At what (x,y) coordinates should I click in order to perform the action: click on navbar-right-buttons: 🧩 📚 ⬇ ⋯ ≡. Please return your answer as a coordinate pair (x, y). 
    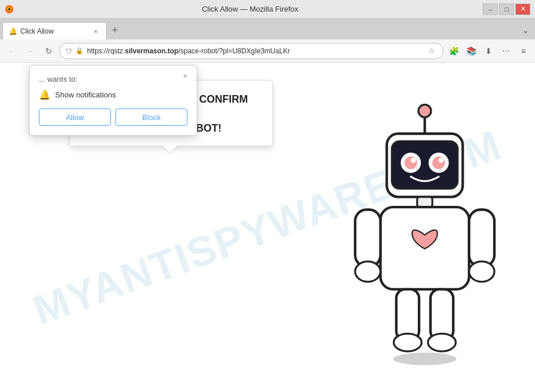
    Looking at the image, I should click on (489, 51).